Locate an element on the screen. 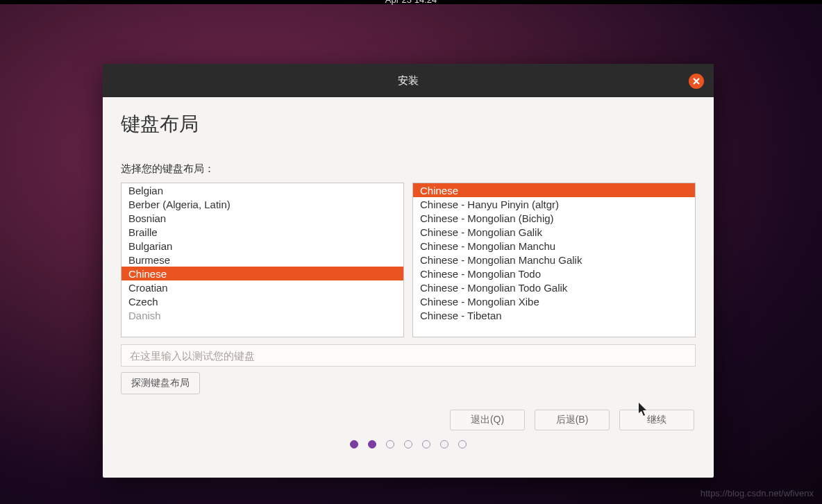  detect-layout-button: 探测键盘布局 is located at coordinates (160, 383).